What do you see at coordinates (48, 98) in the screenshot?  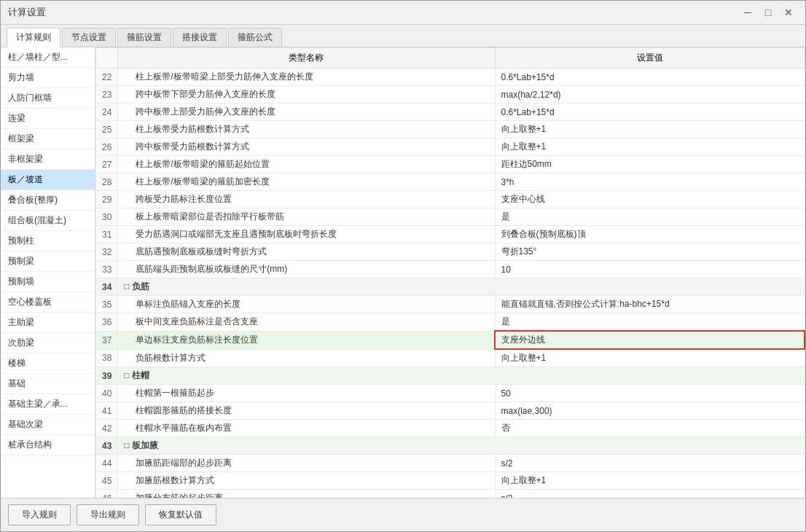 I see `sidebar-item-civil-door: 人防门框墙` at bounding box center [48, 98].